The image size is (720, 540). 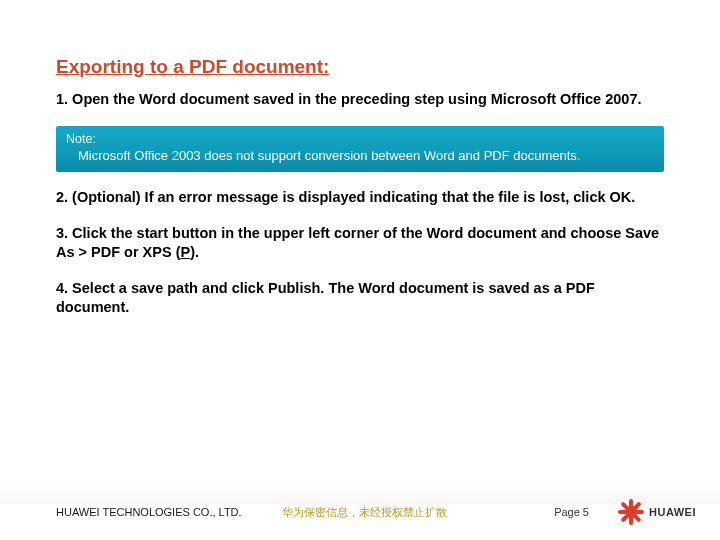 What do you see at coordinates (572, 512) in the screenshot?
I see `footer-page: Page 5` at bounding box center [572, 512].